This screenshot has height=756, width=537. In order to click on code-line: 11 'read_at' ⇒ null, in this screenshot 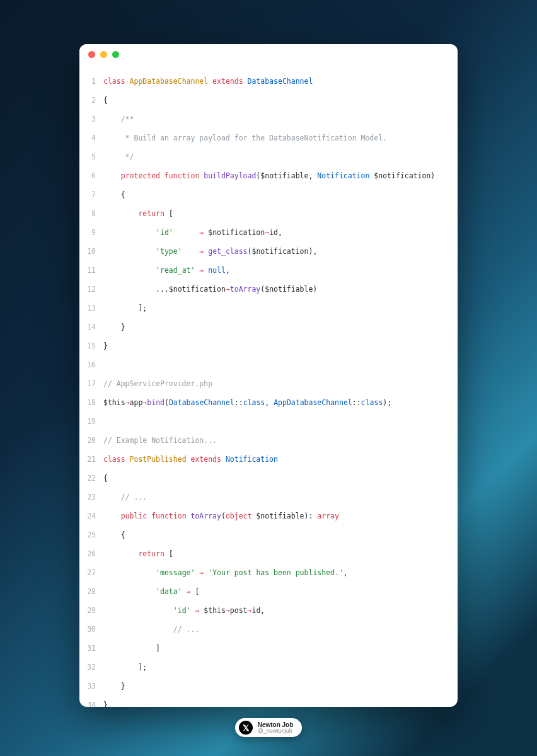, I will do `click(268, 270)`.